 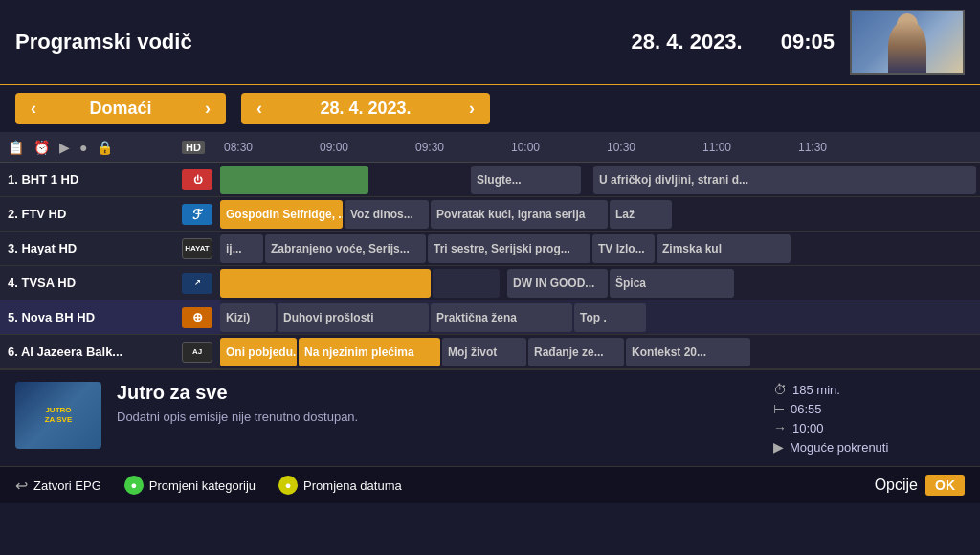 What do you see at coordinates (248, 318) in the screenshot?
I see `program-block: Kizi)` at bounding box center [248, 318].